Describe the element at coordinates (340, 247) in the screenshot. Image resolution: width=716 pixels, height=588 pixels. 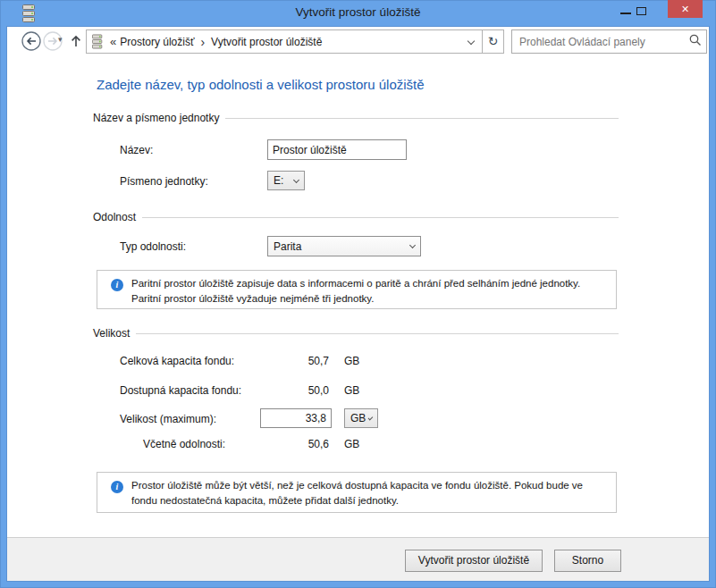
I see `resiliency-type-value: Parita` at that location.